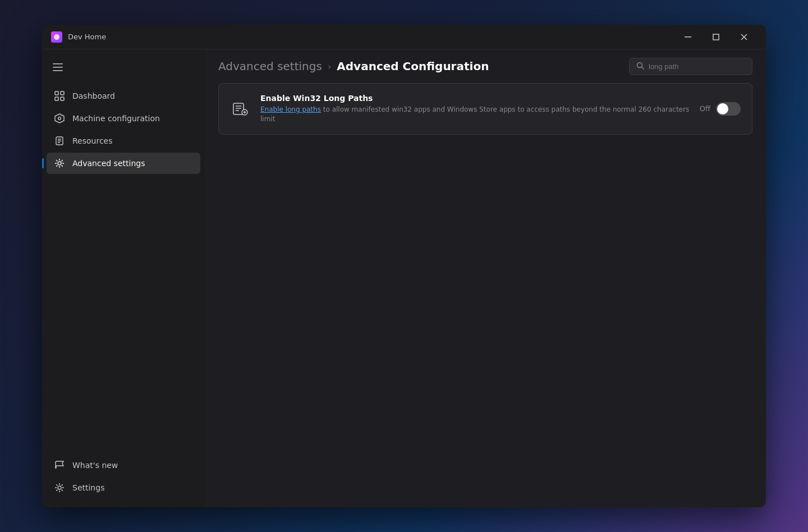 Image resolution: width=808 pixels, height=532 pixels. What do you see at coordinates (270, 66) in the screenshot?
I see `breadcrumb-parent: Advanced settings` at bounding box center [270, 66].